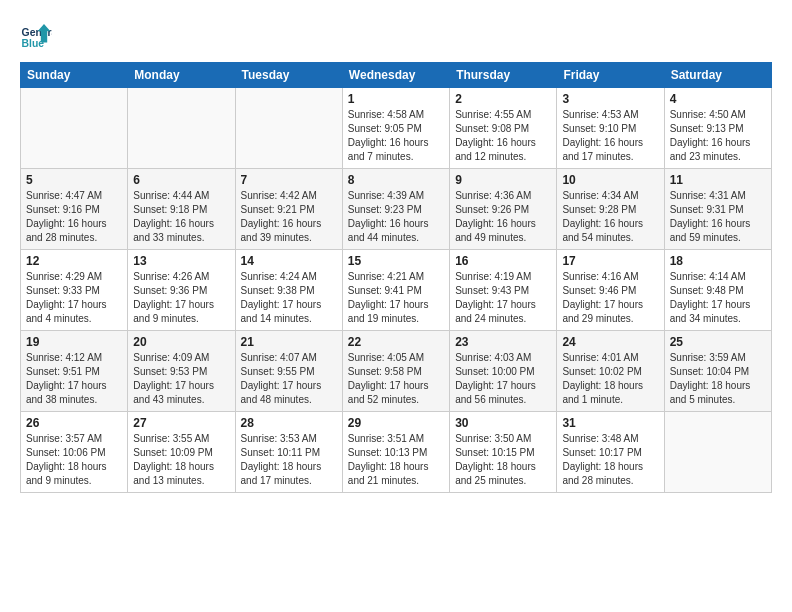 The height and width of the screenshot is (612, 792). What do you see at coordinates (610, 372) in the screenshot?
I see `calendar-cell: 24Sunrise: 4:01 AM Sunset: 10:02 PM Dayl…` at bounding box center [610, 372].